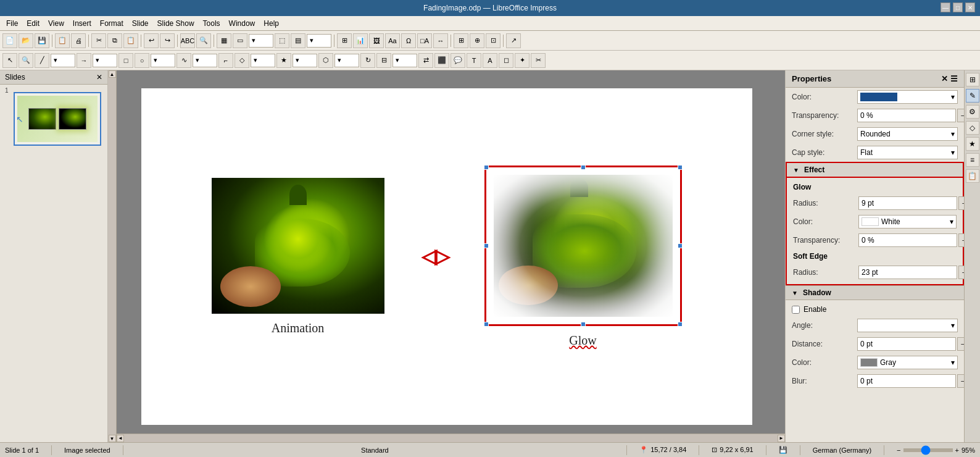  Describe the element at coordinates (441, 41) in the screenshot. I see `tb14: ↔` at that location.